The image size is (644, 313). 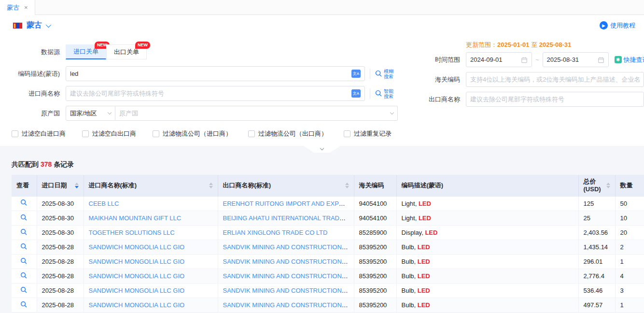 I want to click on update-range: 更新范围：2025-01-01 至 2025-08-31, so click(x=526, y=45).